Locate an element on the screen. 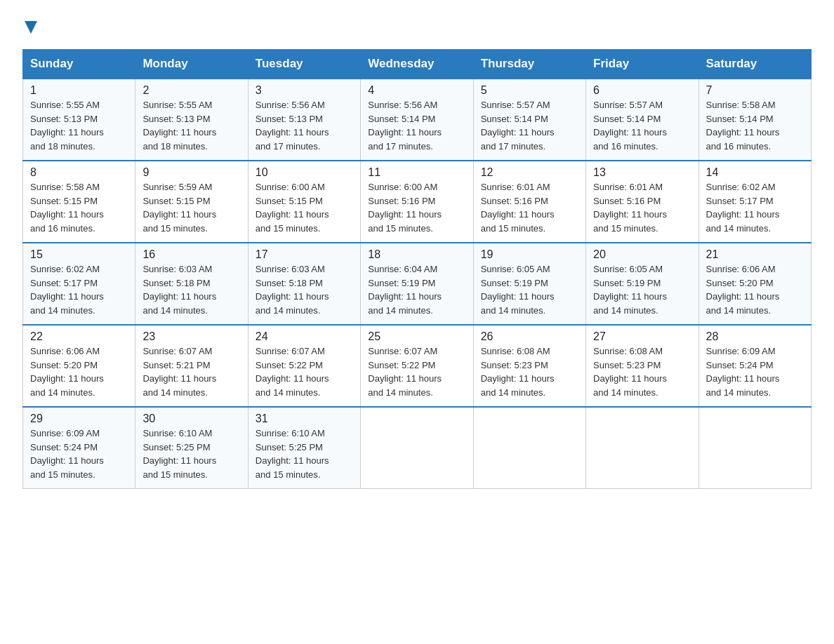 The image size is (834, 644). day-number: 15 is located at coordinates (79, 255).